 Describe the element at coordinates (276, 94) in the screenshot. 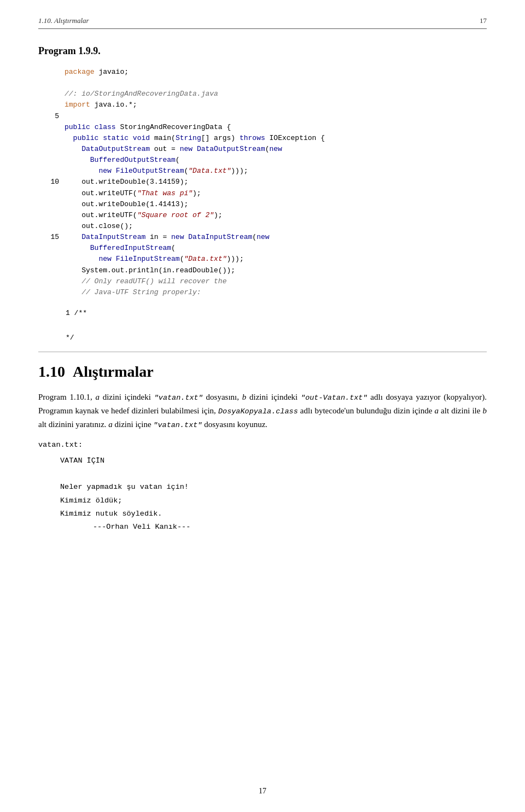

I see `code-content: //: io/StoringAndRecoveringData.java` at that location.